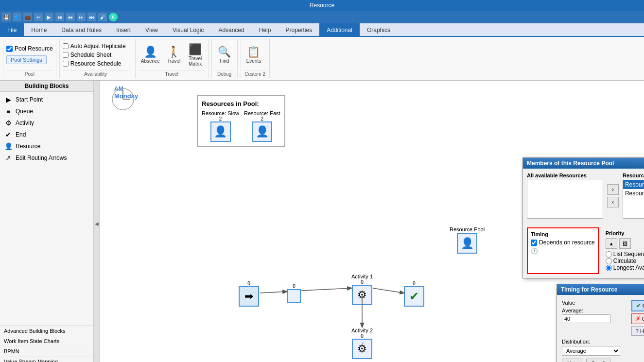 Image resolution: width=644 pixels, height=362 pixels. What do you see at coordinates (47, 111) in the screenshot?
I see `sidebar-item-queue: ≡ Queue` at bounding box center [47, 111].